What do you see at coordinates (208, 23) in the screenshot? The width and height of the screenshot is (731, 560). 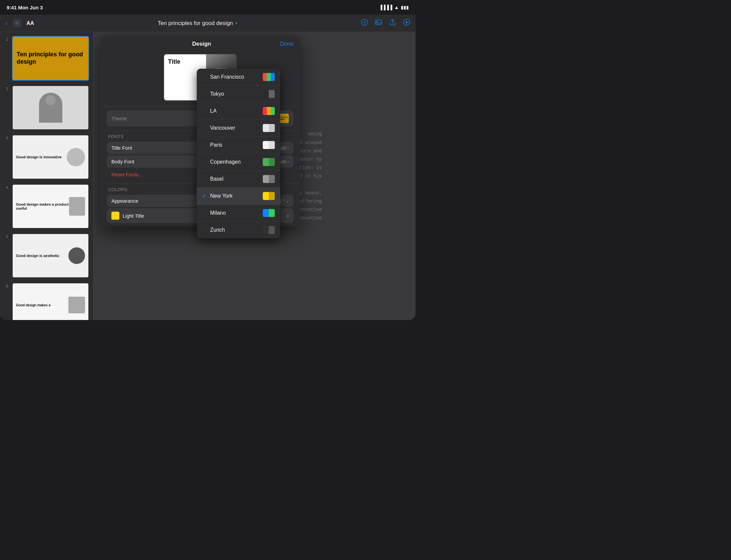 I see `toolbar: ‹ + AA Ten principles for good design ▾` at bounding box center [208, 23].